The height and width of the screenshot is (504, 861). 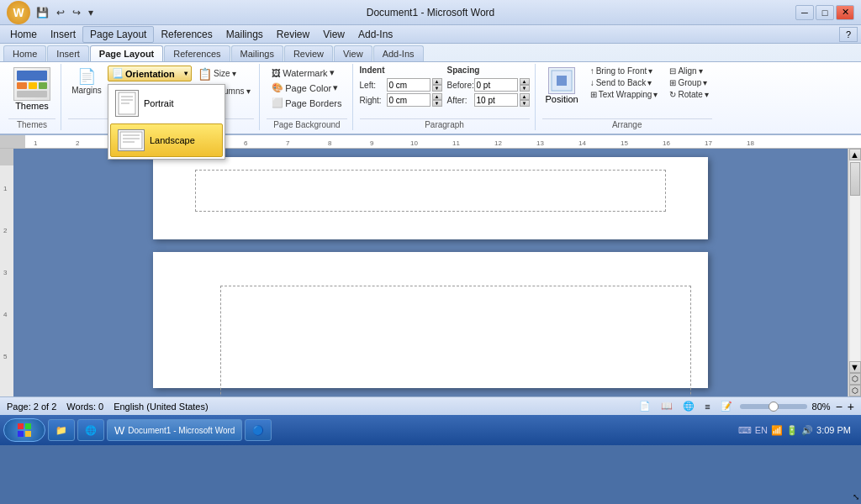 What do you see at coordinates (855, 179) in the screenshot?
I see `scroll-thumb` at bounding box center [855, 179].